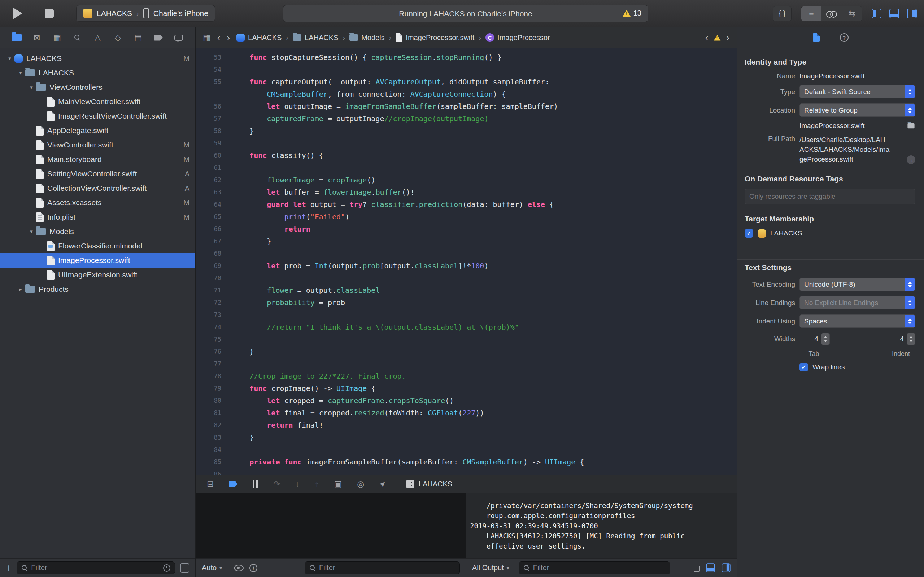 Image resolution: width=924 pixels, height=577 pixels. Describe the element at coordinates (710, 568) in the screenshot. I see `show-variables-only-button` at that location.